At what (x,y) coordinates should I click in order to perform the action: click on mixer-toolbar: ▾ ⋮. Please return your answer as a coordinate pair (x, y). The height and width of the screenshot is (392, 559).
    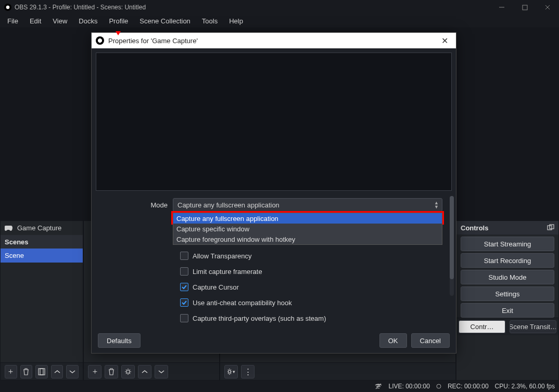
    Looking at the image, I should click on (338, 371).